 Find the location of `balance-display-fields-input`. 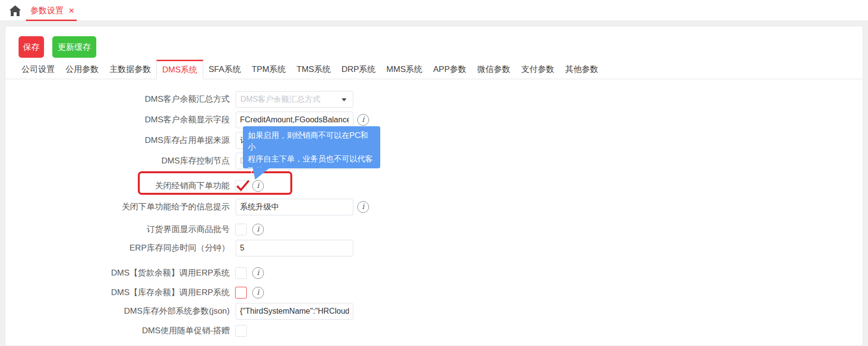

balance-display-fields-input is located at coordinates (294, 120).